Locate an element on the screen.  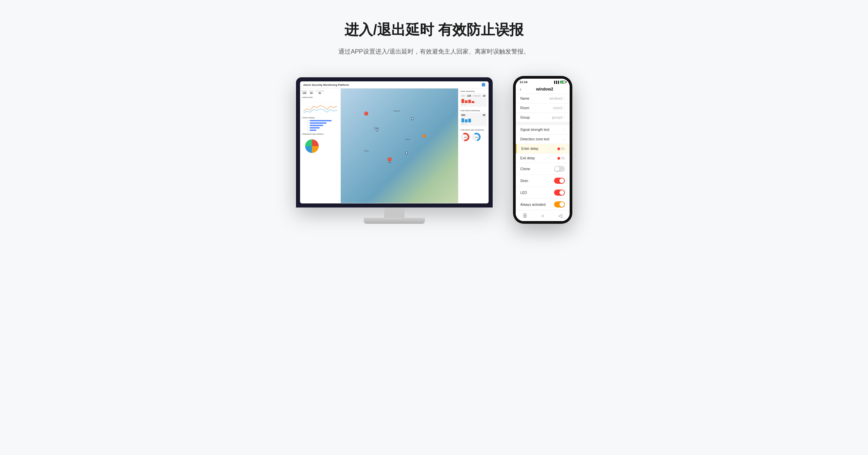
led-toggle is located at coordinates (559, 193).